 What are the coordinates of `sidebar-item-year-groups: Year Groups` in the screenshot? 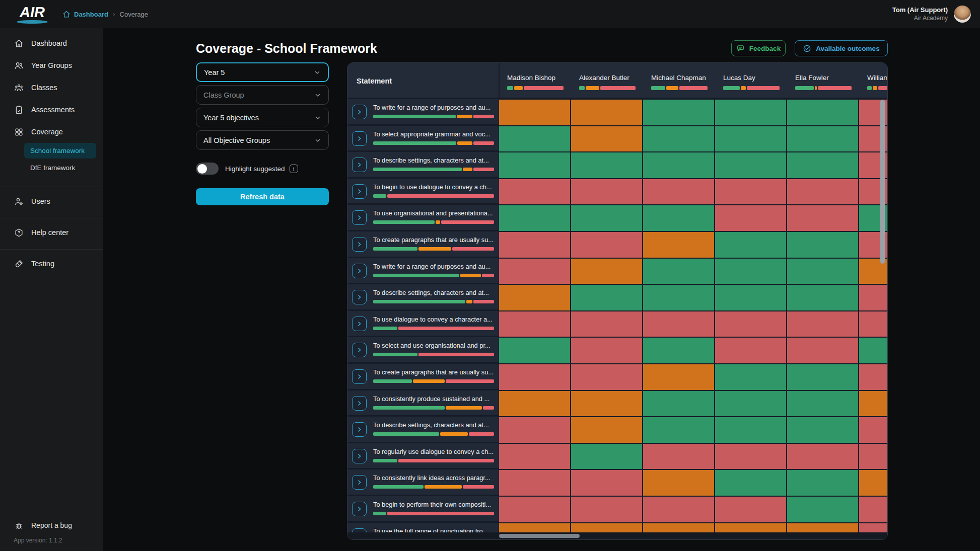 It's located at (51, 65).